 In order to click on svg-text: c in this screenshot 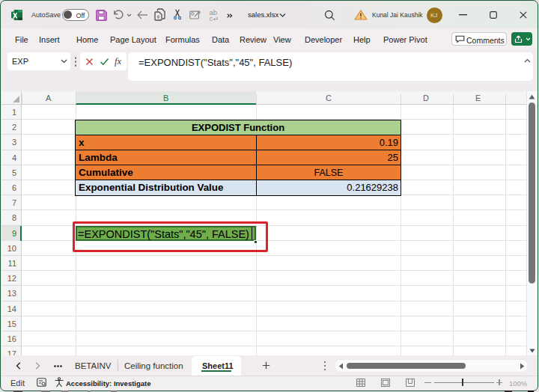, I will do `click(211, 18)`.